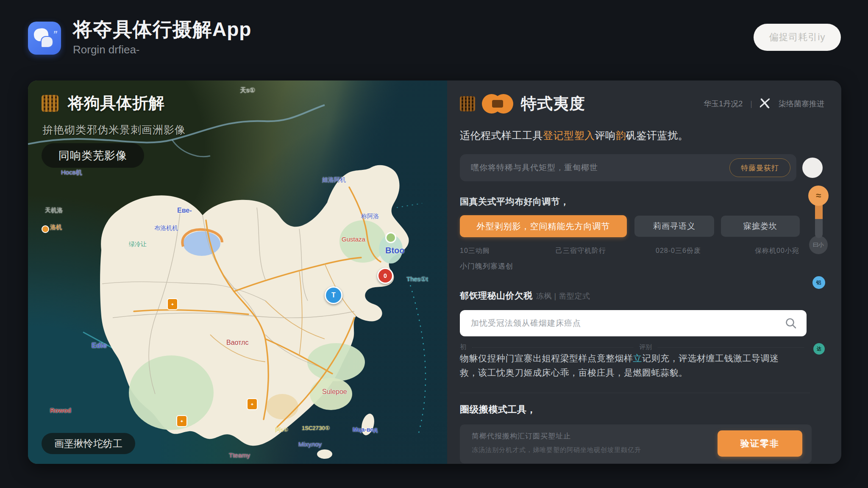 The image size is (868, 488). Describe the element at coordinates (819, 349) in the screenshot. I see `teal-fab-button: 达` at that location.